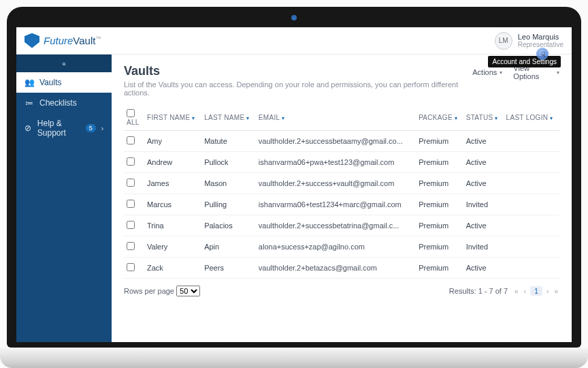 The height and width of the screenshot is (368, 588). Describe the element at coordinates (59, 103) in the screenshot. I see `sidebar-item-label: Checklists` at that location.